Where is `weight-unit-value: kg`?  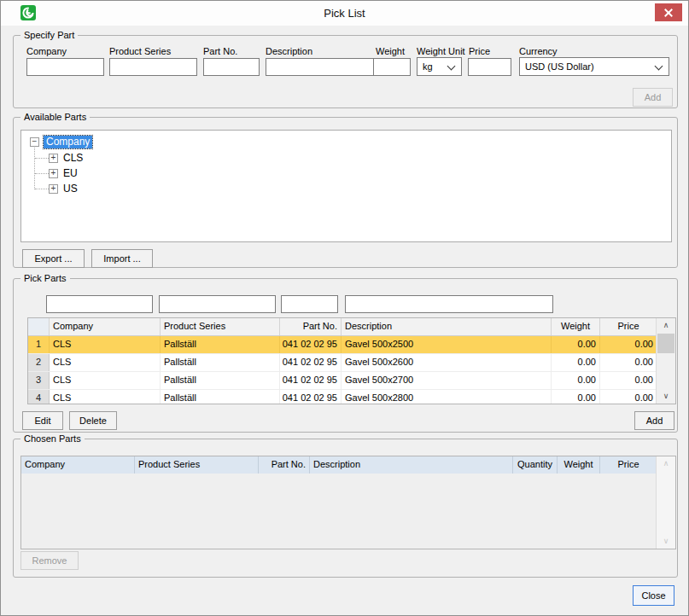
weight-unit-value: kg is located at coordinates (428, 67).